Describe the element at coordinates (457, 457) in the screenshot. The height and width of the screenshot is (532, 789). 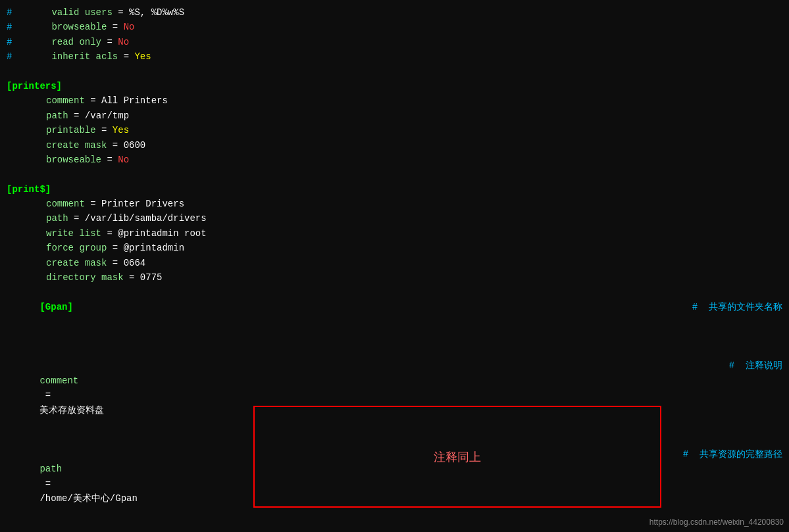
I see `annotation-label: 注释同上` at that location.